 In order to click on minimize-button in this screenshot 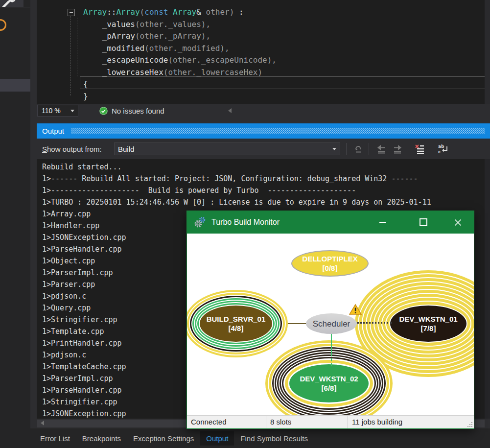, I will do `click(383, 222)`.